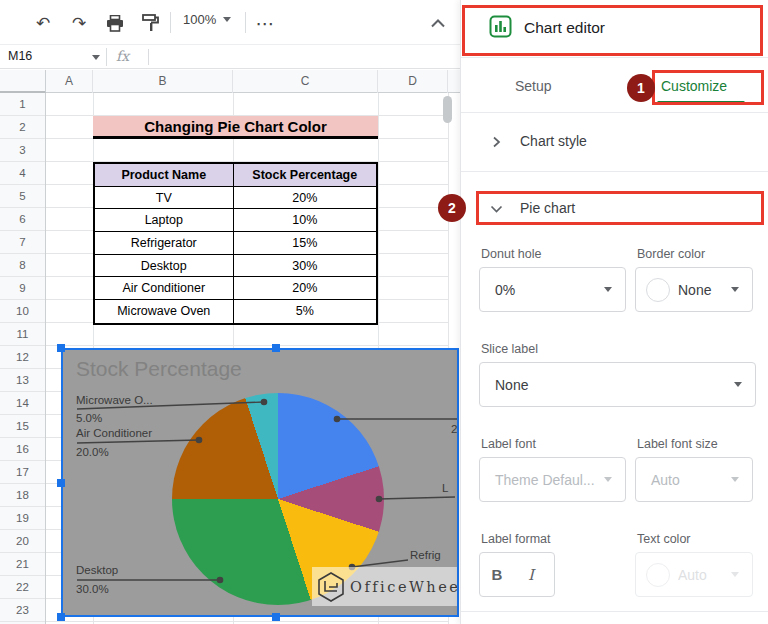 The width and height of the screenshot is (768, 624). I want to click on name-box: M16, so click(20, 56).